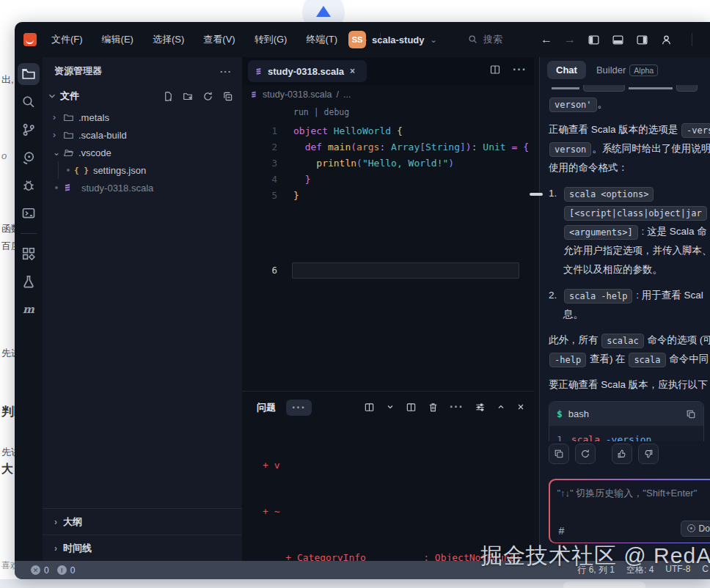 Image resolution: width=710 pixels, height=588 pixels. What do you see at coordinates (29, 213) in the screenshot?
I see `console-window-icon` at bounding box center [29, 213].